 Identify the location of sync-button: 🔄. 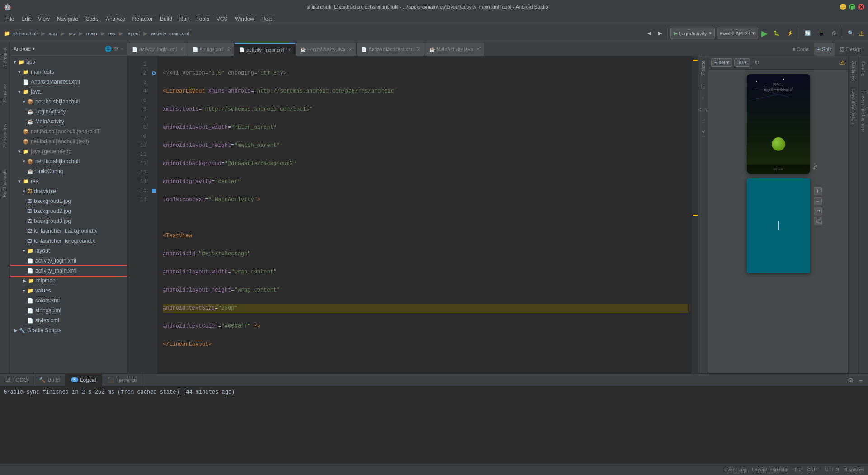
(808, 33).